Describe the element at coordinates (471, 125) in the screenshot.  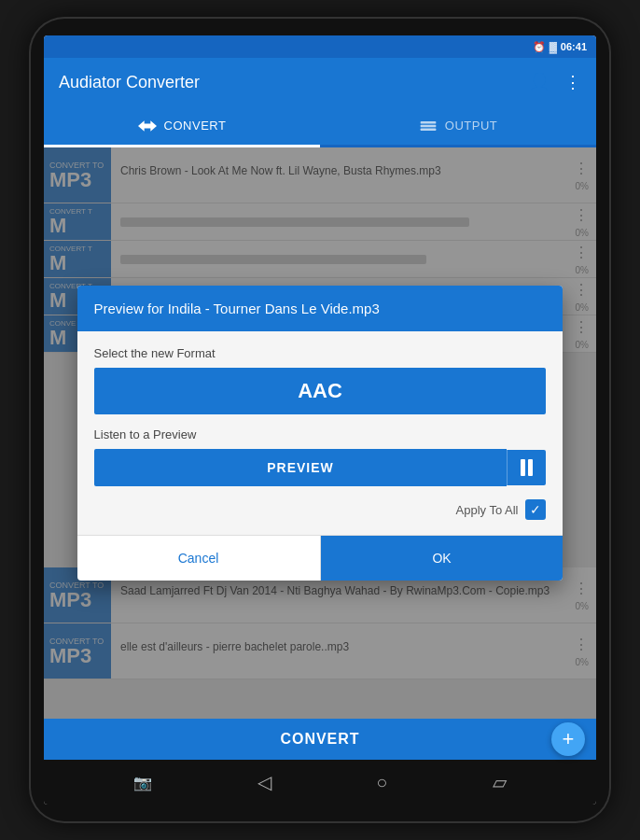
I see `tab-output-label: OUTPUT` at that location.